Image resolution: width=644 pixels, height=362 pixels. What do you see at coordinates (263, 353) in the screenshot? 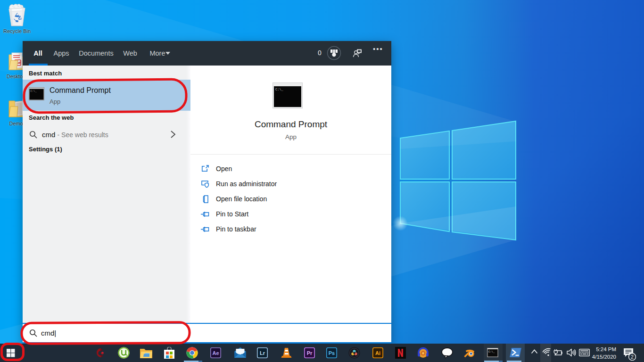
I see `svg-text: Lr` at bounding box center [263, 353].